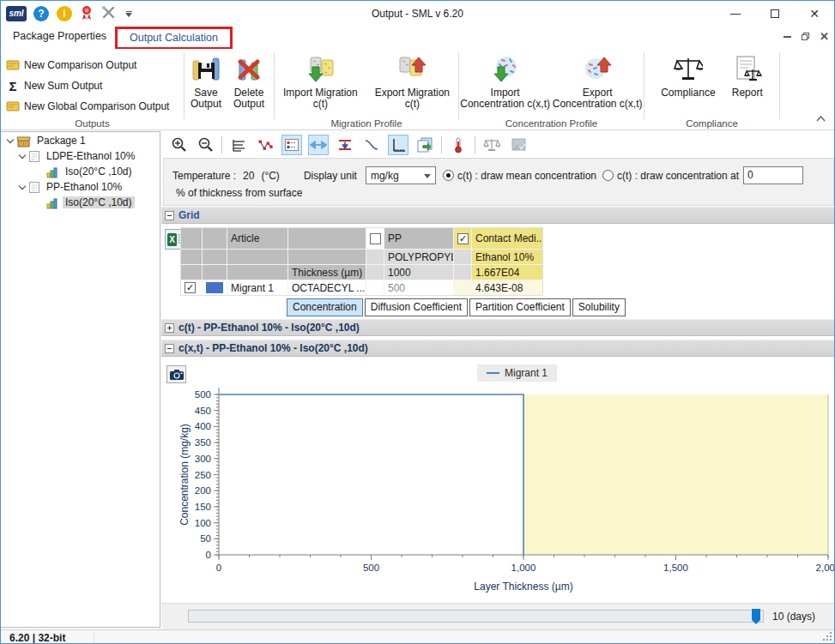 This screenshot has height=644, width=835. What do you see at coordinates (206, 89) in the screenshot?
I see `save-output-button: Save Output` at bounding box center [206, 89].